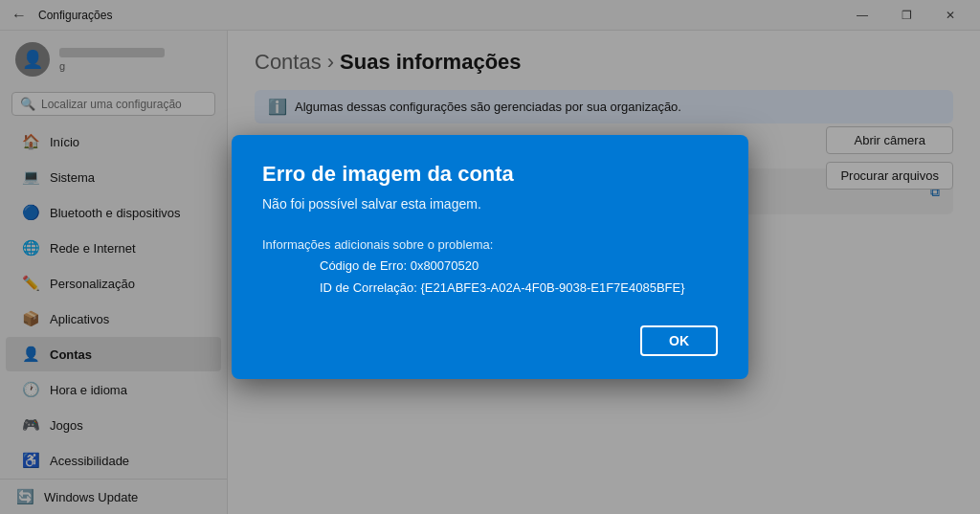  What do you see at coordinates (377, 245) in the screenshot?
I see `modal-details-label: Informações adicionais sobre o problema:` at bounding box center [377, 245].